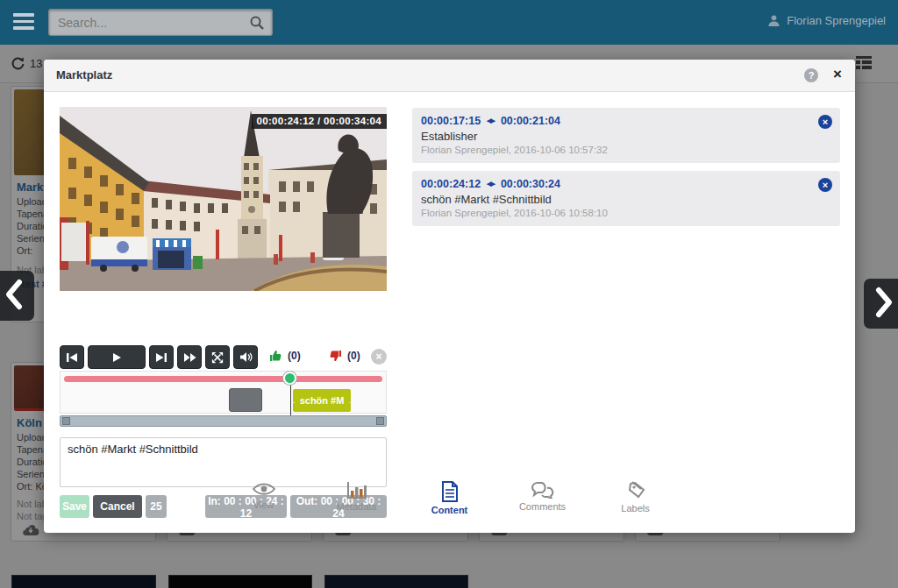 The width and height of the screenshot is (898, 588). I want to click on annotation-timerange: 00:00:17:15 ◀▶ 00:00:21:04, so click(626, 121).